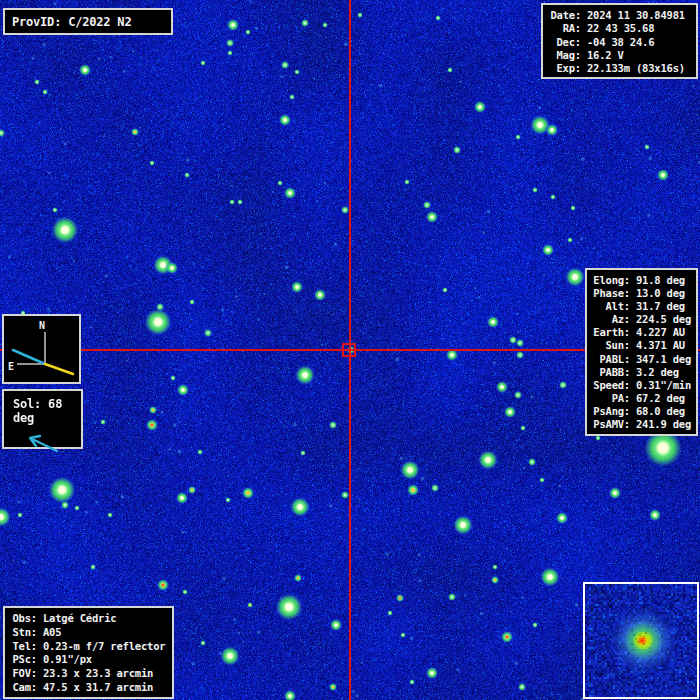  What do you see at coordinates (42, 408) in the screenshot?
I see `sol-angle-text: Sol: 68 deg` at bounding box center [42, 408].